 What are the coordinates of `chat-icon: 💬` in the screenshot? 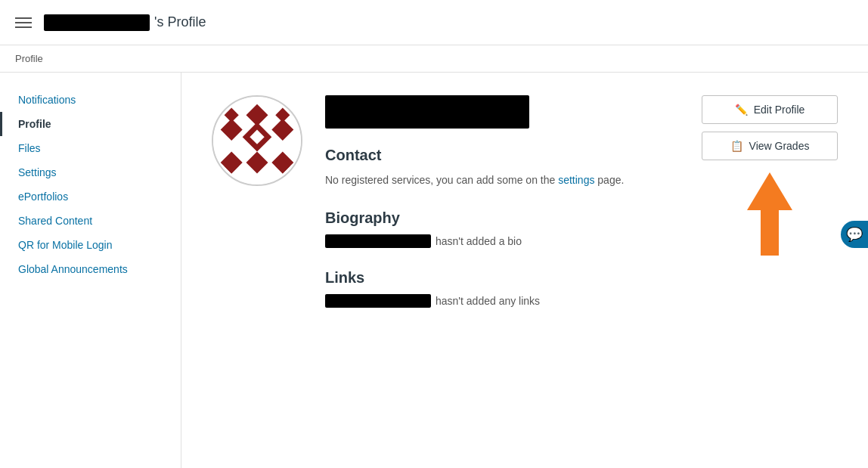 It's located at (854, 234).